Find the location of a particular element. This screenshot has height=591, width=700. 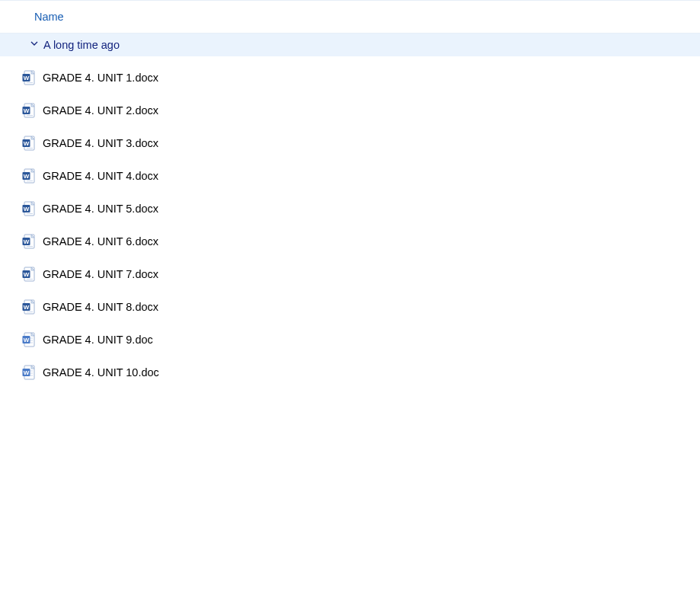

file-row: GRADE 4. UNIT 10.doc is located at coordinates (350, 372).